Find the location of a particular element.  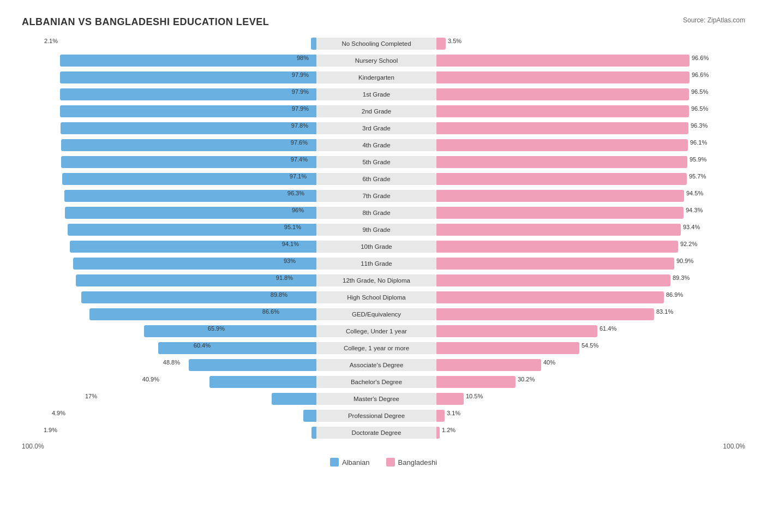

albanian-label: Albanian is located at coordinates (356, 463).